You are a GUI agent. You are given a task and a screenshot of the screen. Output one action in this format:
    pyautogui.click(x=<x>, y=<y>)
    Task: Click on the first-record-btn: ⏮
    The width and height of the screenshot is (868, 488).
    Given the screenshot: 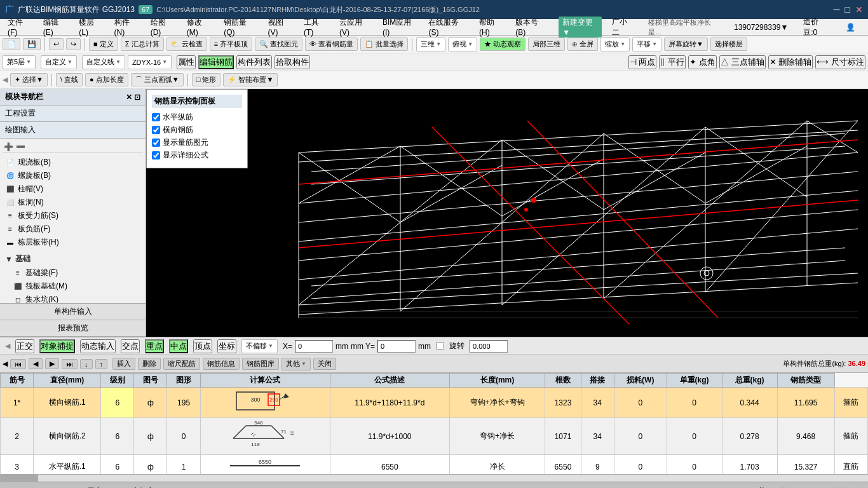 What is the action you would take?
    pyautogui.click(x=18, y=364)
    